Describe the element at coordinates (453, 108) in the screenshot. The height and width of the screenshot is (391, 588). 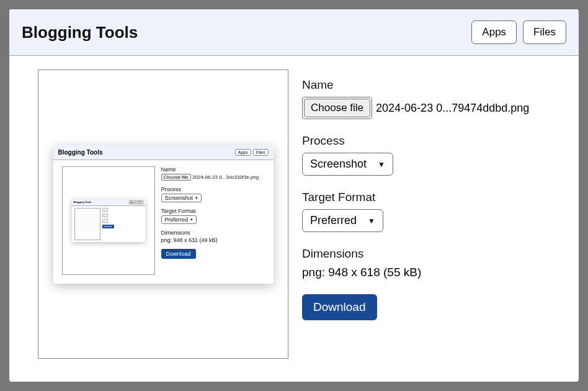
I see `selected-filename: 2024-06-23 0...79474ddbd.png` at that location.